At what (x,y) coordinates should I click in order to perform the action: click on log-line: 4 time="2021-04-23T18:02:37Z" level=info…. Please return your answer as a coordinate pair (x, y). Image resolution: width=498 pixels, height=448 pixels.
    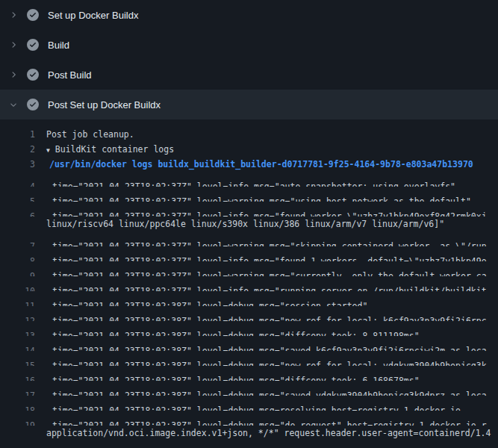
    Looking at the image, I should click on (249, 179).